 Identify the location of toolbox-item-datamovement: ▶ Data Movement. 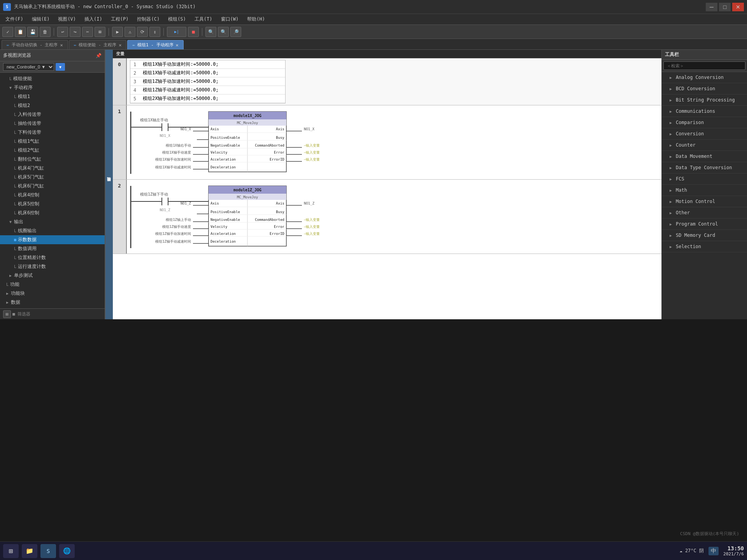
(704, 156).